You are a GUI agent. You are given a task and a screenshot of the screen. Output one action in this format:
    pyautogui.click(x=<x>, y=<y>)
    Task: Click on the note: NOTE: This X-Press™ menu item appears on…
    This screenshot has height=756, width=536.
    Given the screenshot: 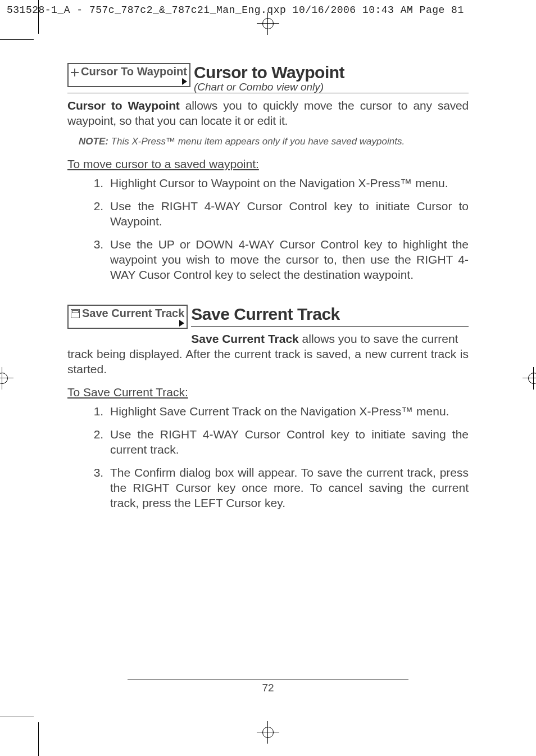 What is the action you would take?
    pyautogui.click(x=274, y=142)
    